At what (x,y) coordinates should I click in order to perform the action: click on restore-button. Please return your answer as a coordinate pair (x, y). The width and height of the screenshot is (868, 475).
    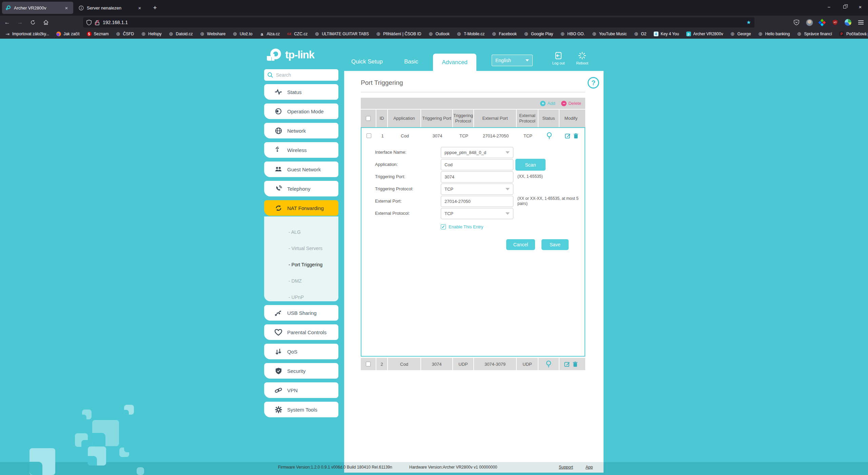
    Looking at the image, I should click on (845, 7).